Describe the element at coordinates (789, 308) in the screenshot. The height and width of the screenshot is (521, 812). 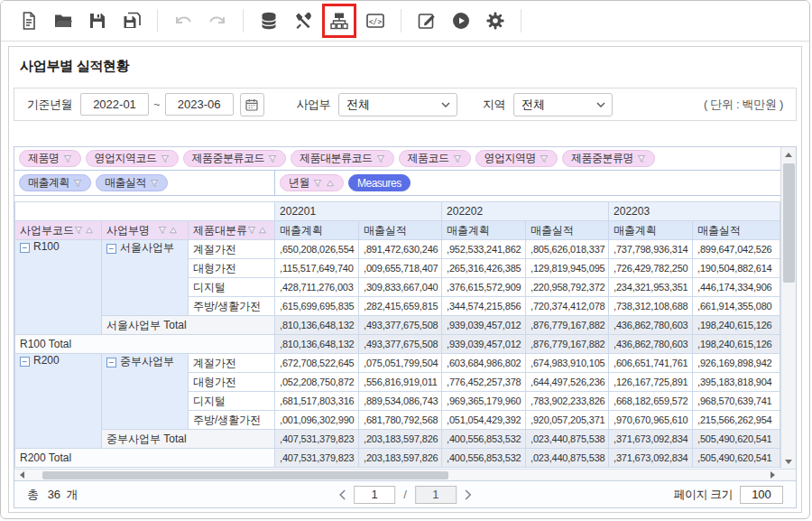
I see `vertical-scrollbar` at that location.